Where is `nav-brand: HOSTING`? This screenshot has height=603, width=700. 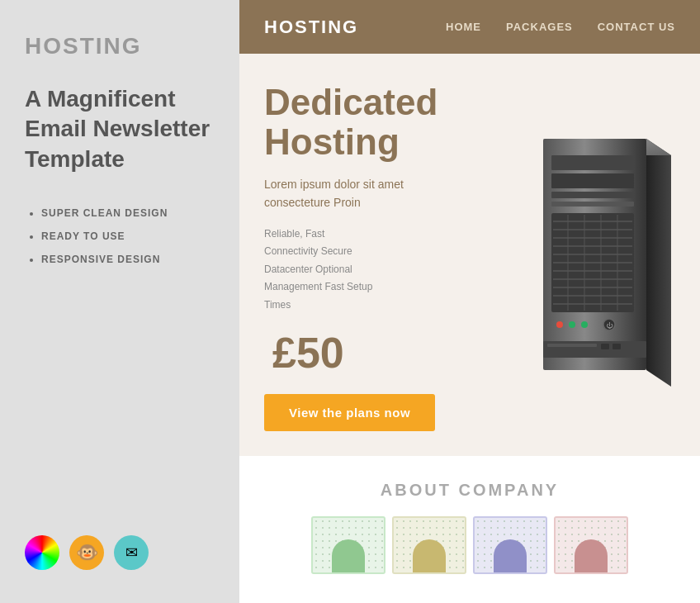
nav-brand: HOSTING is located at coordinates (355, 27).